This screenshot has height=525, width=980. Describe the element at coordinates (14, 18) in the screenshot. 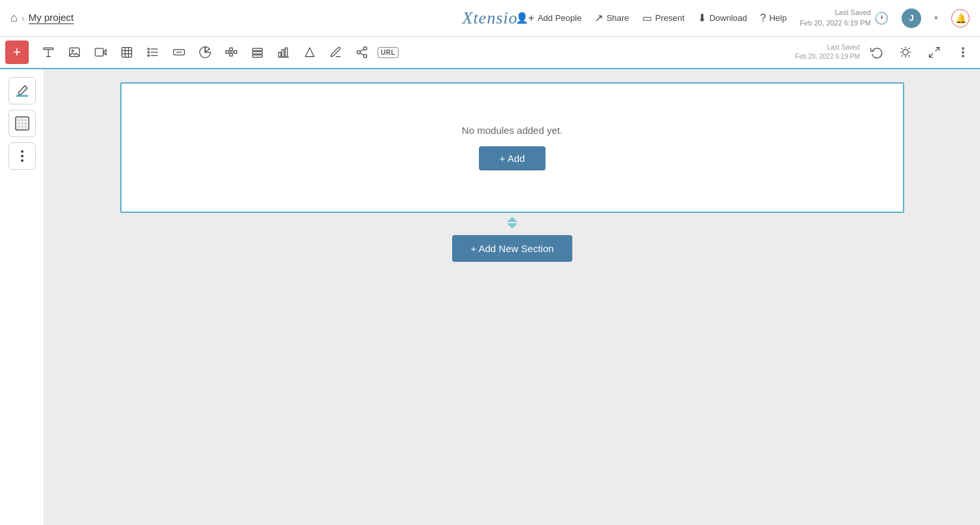

I see `home-icon: ⌂` at that location.